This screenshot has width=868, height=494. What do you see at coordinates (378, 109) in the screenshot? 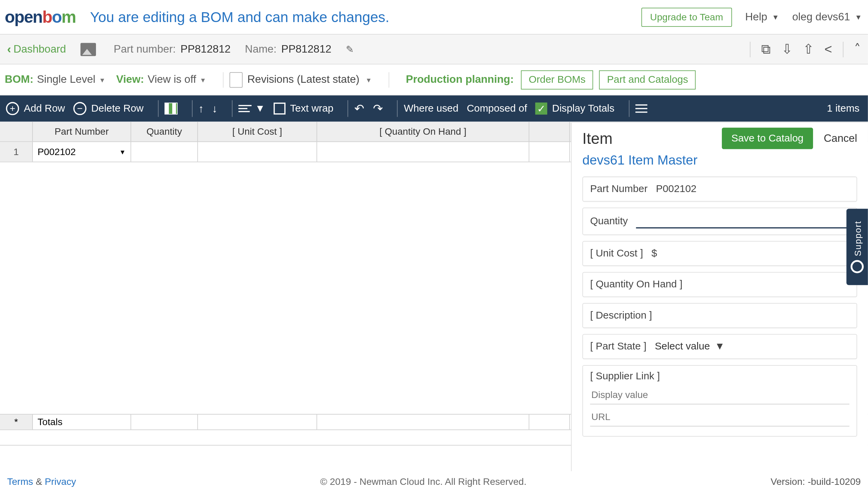
I see `redo-button: ↷` at bounding box center [378, 109].